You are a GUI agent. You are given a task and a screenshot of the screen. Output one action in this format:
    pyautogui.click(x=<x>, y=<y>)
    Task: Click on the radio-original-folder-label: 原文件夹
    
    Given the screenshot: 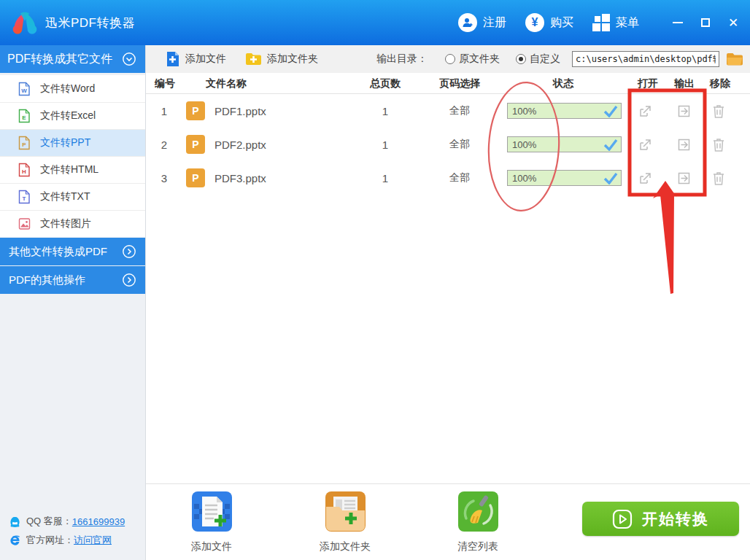 What is the action you would take?
    pyautogui.click(x=479, y=59)
    